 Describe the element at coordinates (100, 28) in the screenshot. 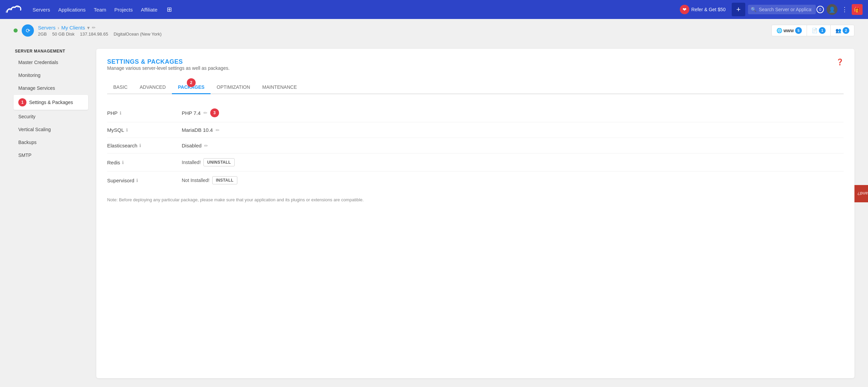

I see `breadcrumb-path: Servers › My Clients ▾ ✏` at that location.